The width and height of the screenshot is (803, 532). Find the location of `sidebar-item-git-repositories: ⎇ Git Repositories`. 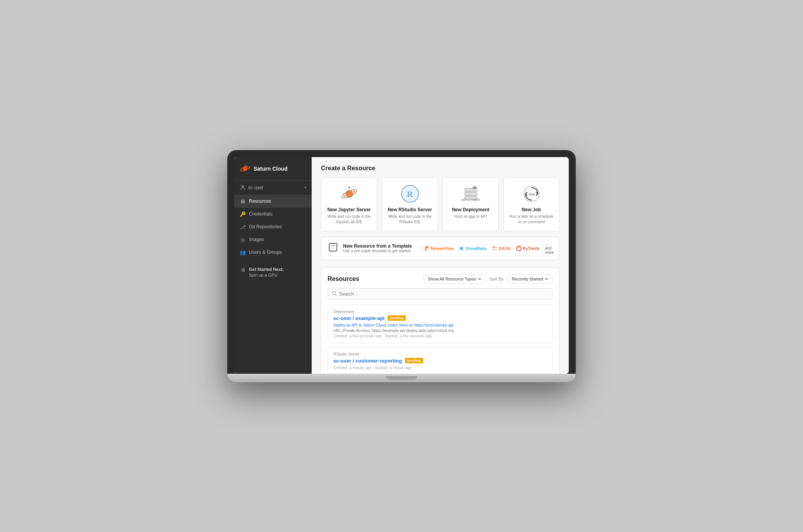

sidebar-item-git-repositories: ⎇ Git Repositories is located at coordinates (273, 227).